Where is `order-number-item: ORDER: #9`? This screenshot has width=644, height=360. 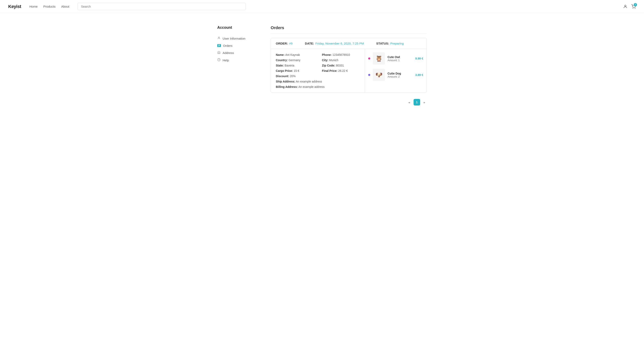 order-number-item: ORDER: #9 is located at coordinates (284, 43).